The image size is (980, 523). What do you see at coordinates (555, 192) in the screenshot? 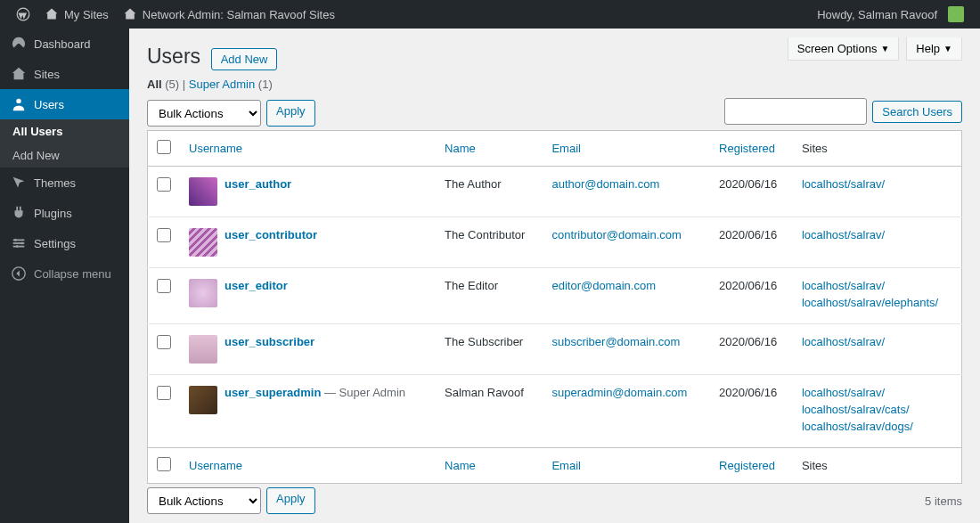
I see `table-row: user_author The Author author@domain.com…` at bounding box center [555, 192].